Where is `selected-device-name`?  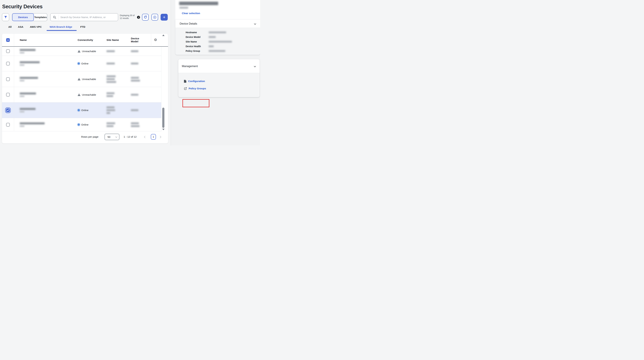 selected-device-name is located at coordinates (199, 4).